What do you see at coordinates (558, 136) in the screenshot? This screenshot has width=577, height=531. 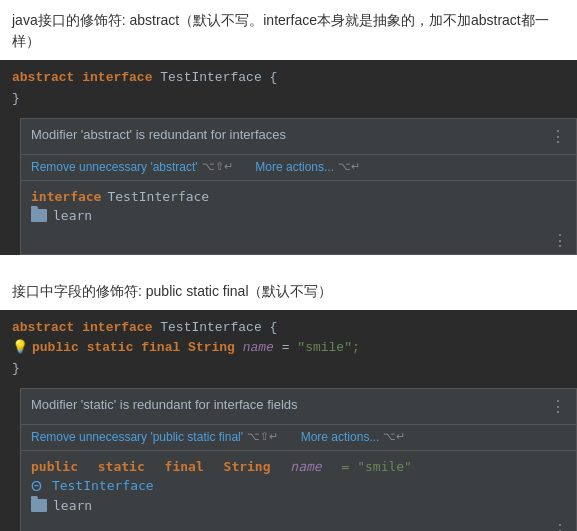 I see `popup-dots-1: ⋮` at bounding box center [558, 136].